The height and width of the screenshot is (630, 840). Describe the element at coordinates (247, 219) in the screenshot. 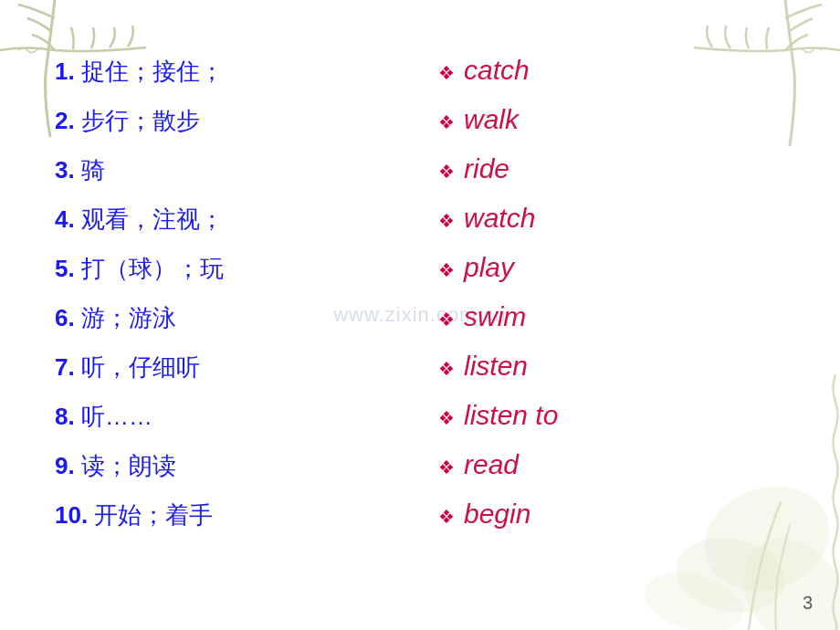

I see `chinese-col: 4. 观看，注视；` at that location.